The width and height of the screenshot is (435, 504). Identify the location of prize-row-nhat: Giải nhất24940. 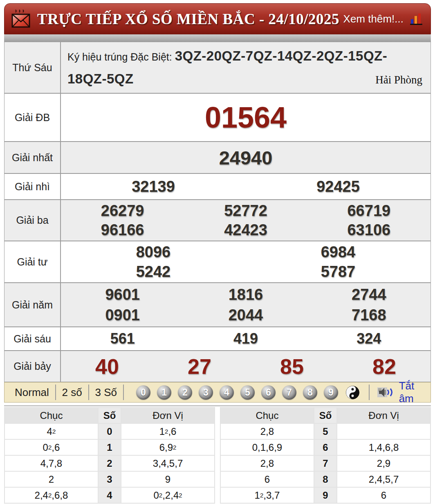
(218, 157).